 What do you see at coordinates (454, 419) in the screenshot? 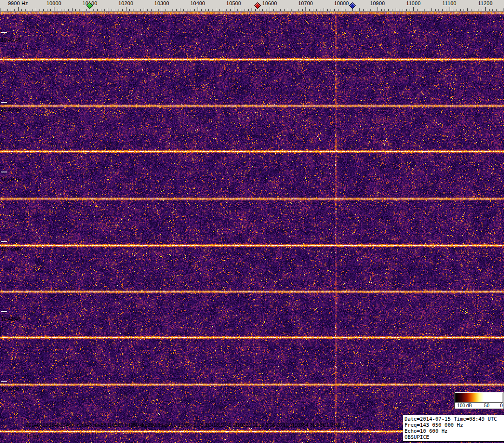
I see `info-date-time: Date=2014-07-15 Time=08:49 UTC` at bounding box center [454, 419].